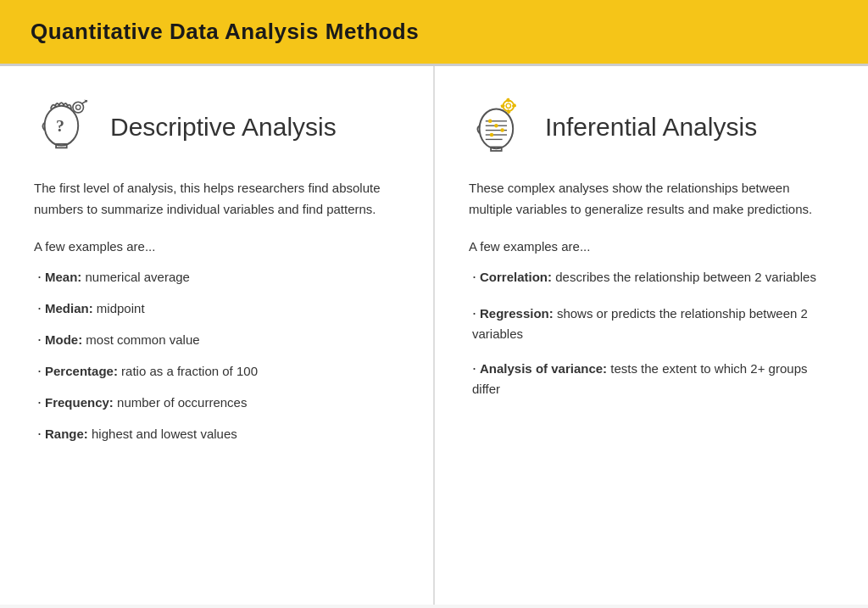 This screenshot has height=608, width=868. Describe the element at coordinates (217, 309) in the screenshot. I see `list-item: ·Median: midpoint` at that location.